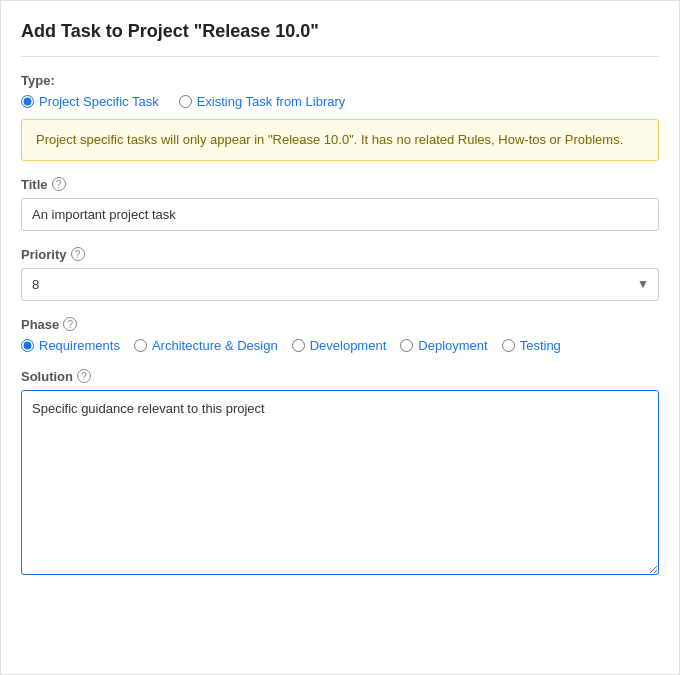  Describe the element at coordinates (80, 346) in the screenshot. I see `requirements-label: Requirements` at that location.